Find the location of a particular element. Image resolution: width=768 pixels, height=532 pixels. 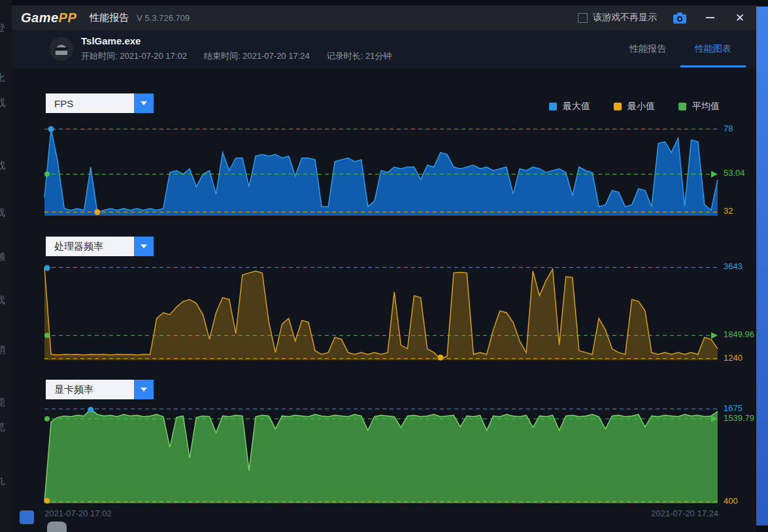

gpu-max-label: 1675 is located at coordinates (733, 408).